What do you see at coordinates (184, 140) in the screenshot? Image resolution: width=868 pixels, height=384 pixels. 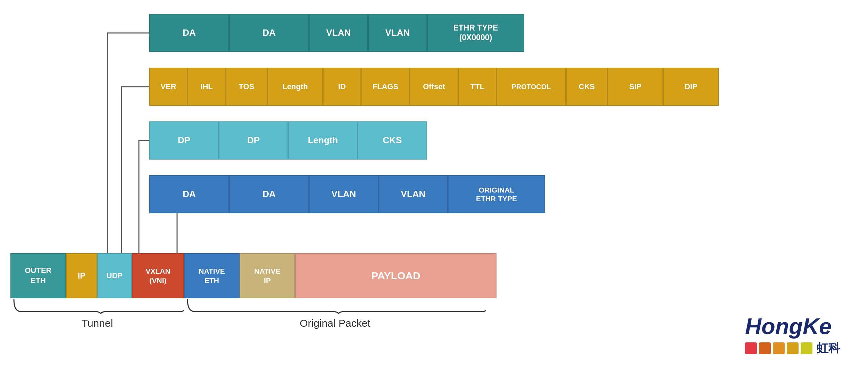 I see `box-dp-1: DP` at bounding box center [184, 140].